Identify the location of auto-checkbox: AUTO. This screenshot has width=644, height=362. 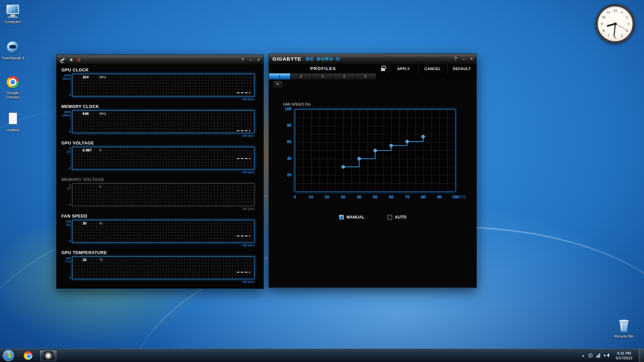
(397, 217).